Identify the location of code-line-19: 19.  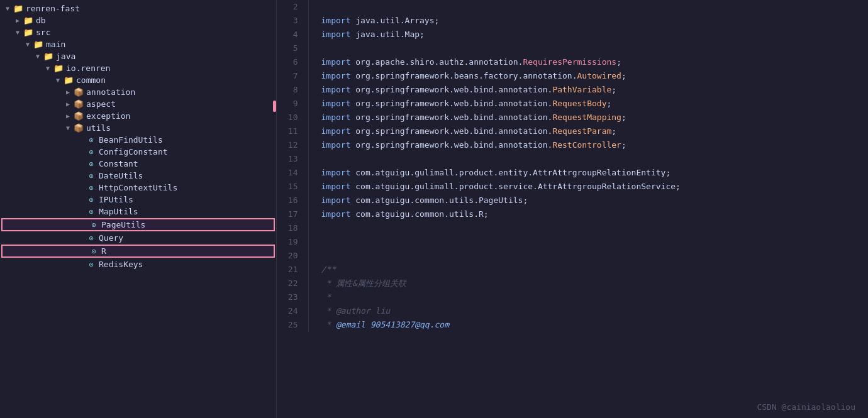
(572, 242).